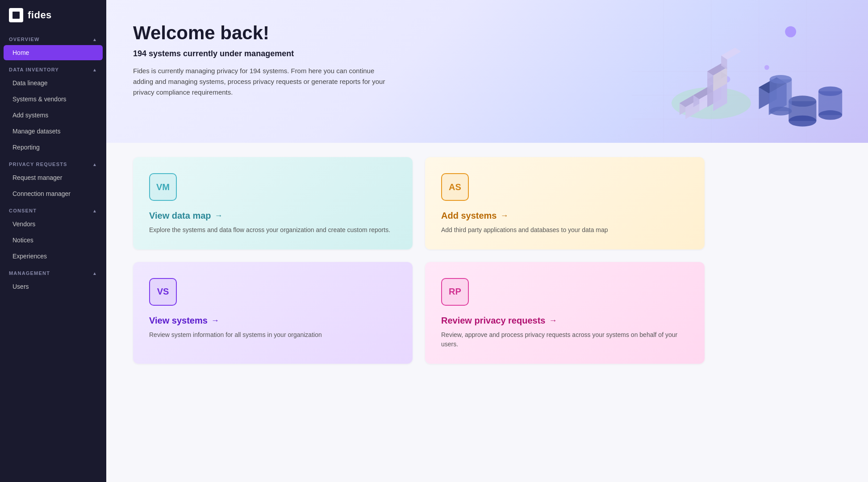 This screenshot has height=482, width=868. Describe the element at coordinates (95, 164) in the screenshot. I see `chevron-privacy-requests: ▲` at that location.